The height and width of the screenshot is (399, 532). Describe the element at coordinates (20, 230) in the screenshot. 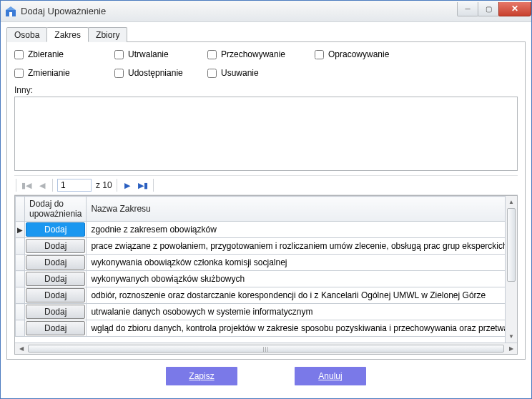

I see `row-pointer-icon: ▶` at that location.